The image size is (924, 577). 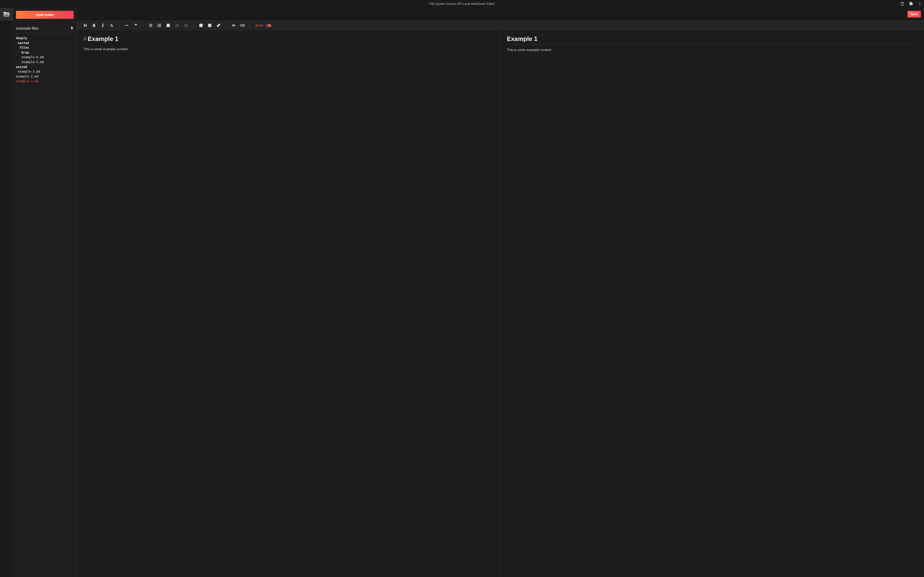 I want to click on tree-file: example-6.md, so click(x=45, y=57).